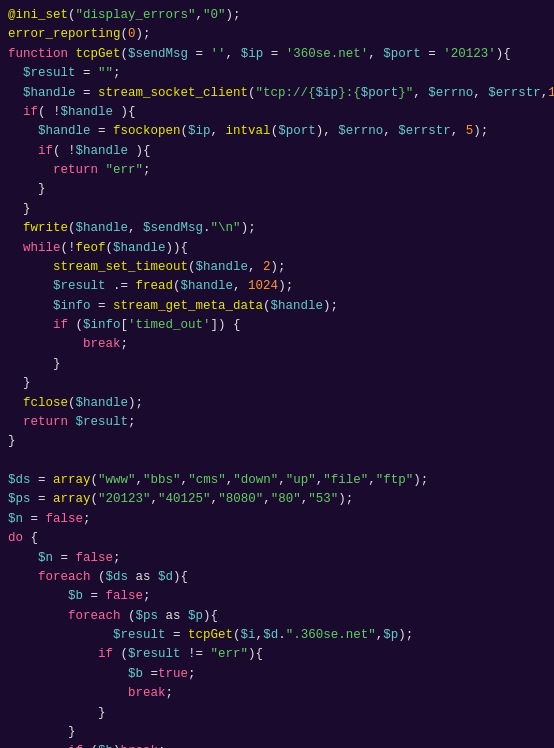 Image resolution: width=554 pixels, height=748 pixels. What do you see at coordinates (277, 94) in the screenshot?
I see `code-line: $handle = stream_socket_client("tcp://{$…` at bounding box center [277, 94].